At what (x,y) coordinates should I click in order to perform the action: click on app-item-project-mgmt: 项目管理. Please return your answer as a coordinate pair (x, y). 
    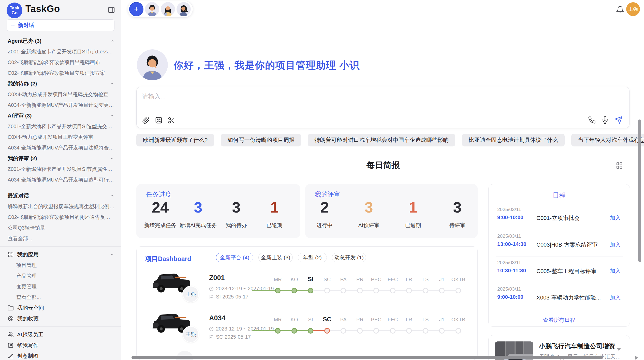
    Looking at the image, I should click on (61, 265).